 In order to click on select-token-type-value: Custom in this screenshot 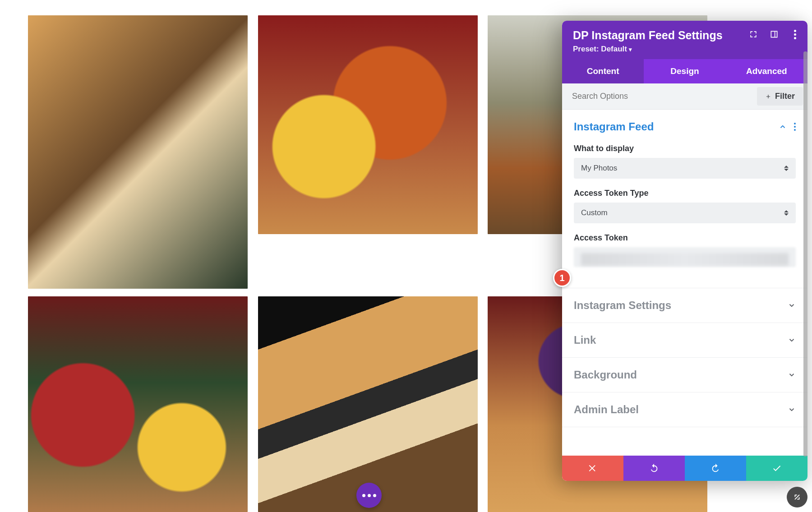, I will do `click(595, 213)`.